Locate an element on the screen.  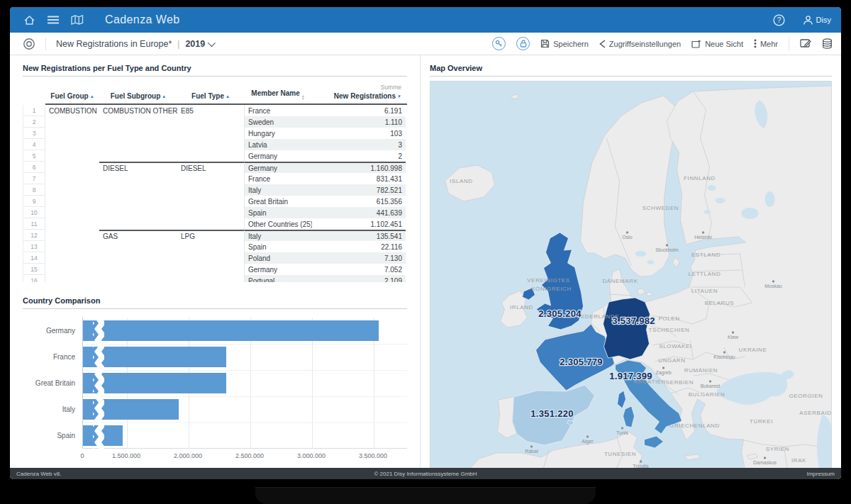
map-value-label: 2.305.204 is located at coordinates (560, 313).